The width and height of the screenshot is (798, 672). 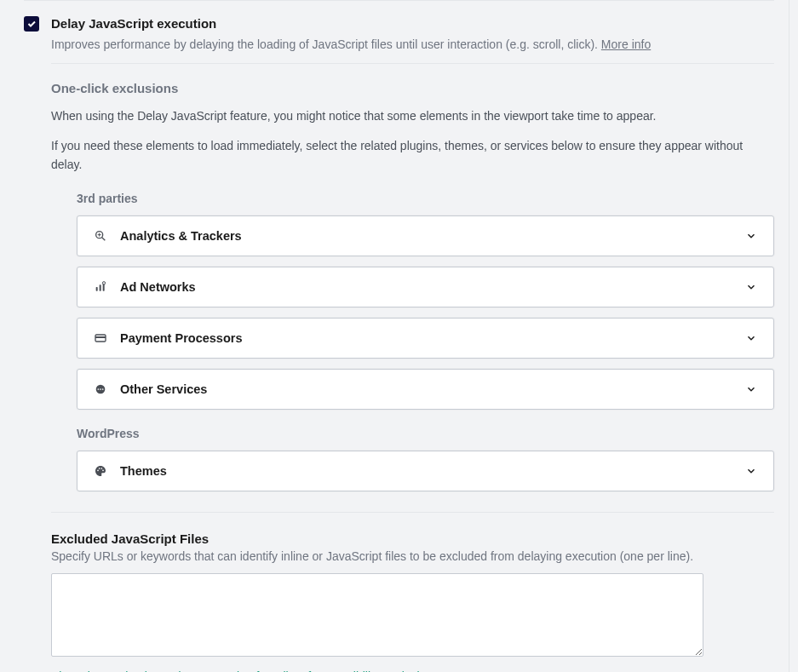 I want to click on accordion-themes: Themes, so click(x=426, y=471).